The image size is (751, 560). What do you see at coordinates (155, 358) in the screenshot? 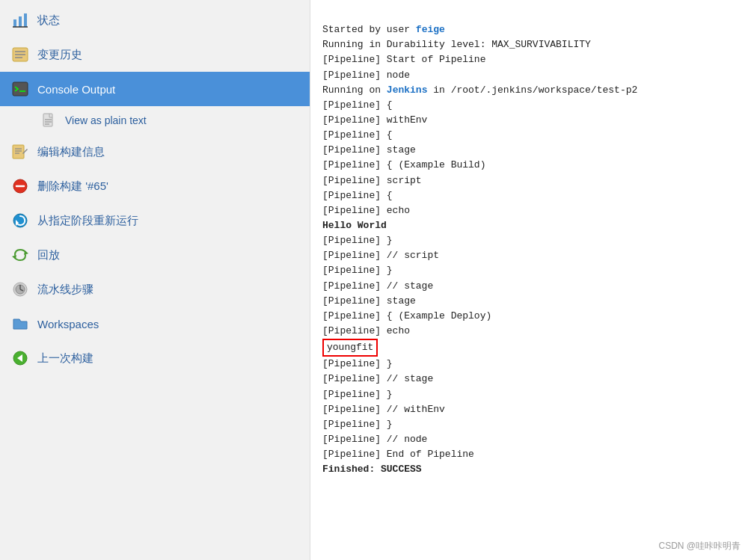
I see `sidebar-item-prev-build: 上一次构建` at bounding box center [155, 358].